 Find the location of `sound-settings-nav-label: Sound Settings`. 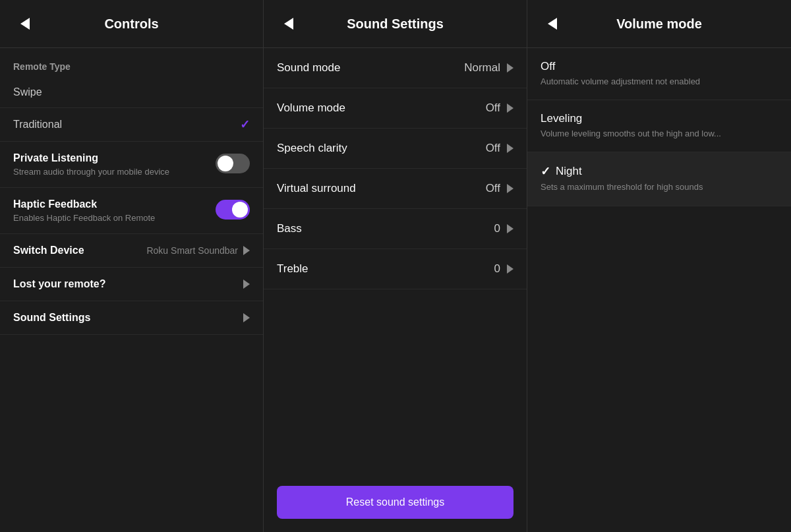

sound-settings-nav-label: Sound Settings is located at coordinates (128, 318).